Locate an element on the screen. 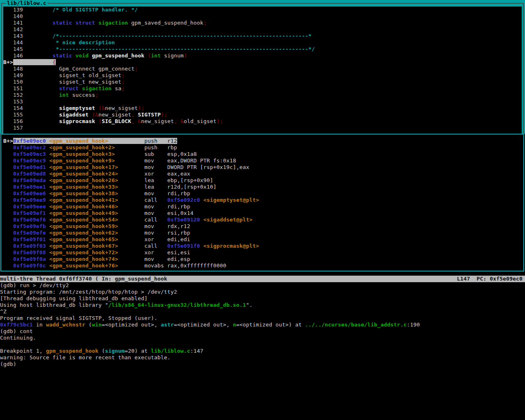  code-segment: 0xf5e09ef6 is located at coordinates (30, 220).